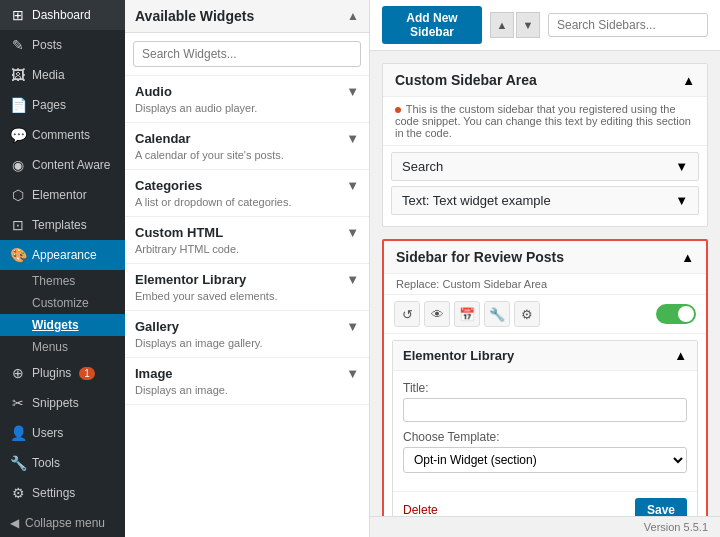 This screenshot has height=537, width=720. I want to click on sidebar-sub-customize: Customize, so click(62, 303).